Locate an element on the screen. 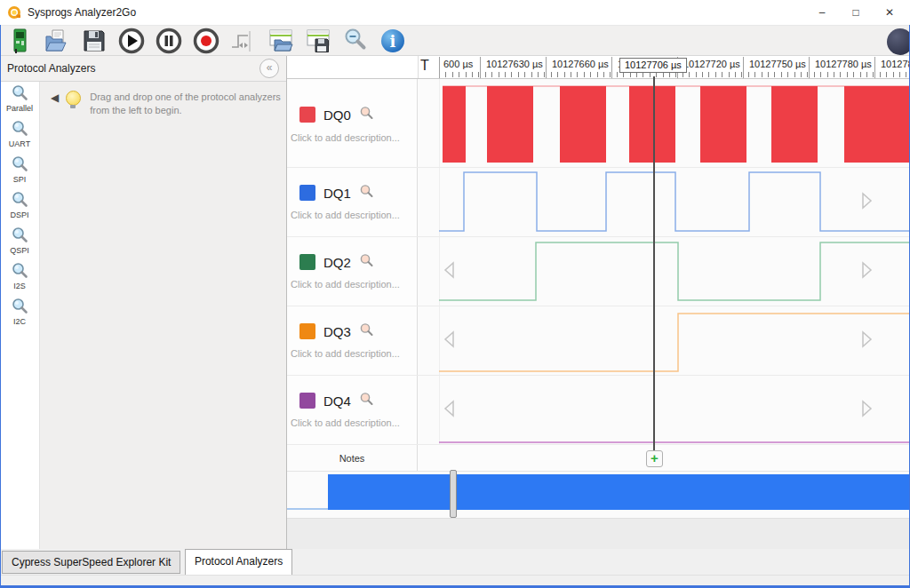 The width and height of the screenshot is (910, 588). analyzer-label: UART is located at coordinates (20, 144).